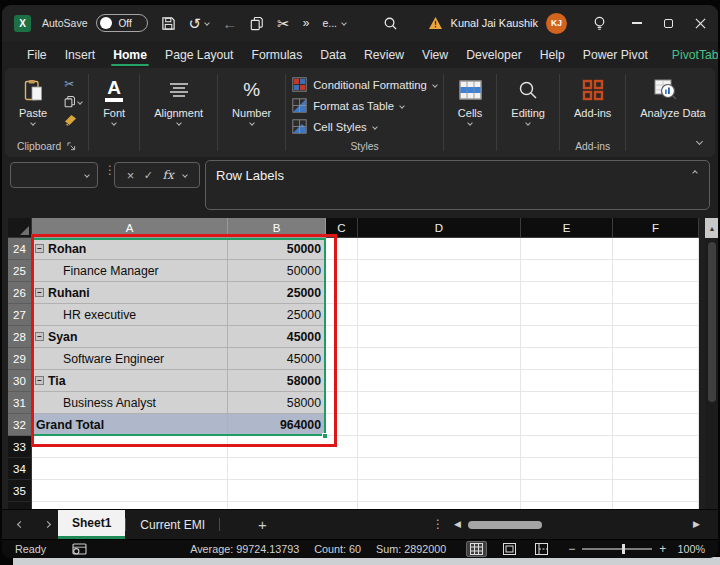 This screenshot has width=720, height=565. Describe the element at coordinates (572, 549) in the screenshot. I see `zoom-out-button: −` at that location.